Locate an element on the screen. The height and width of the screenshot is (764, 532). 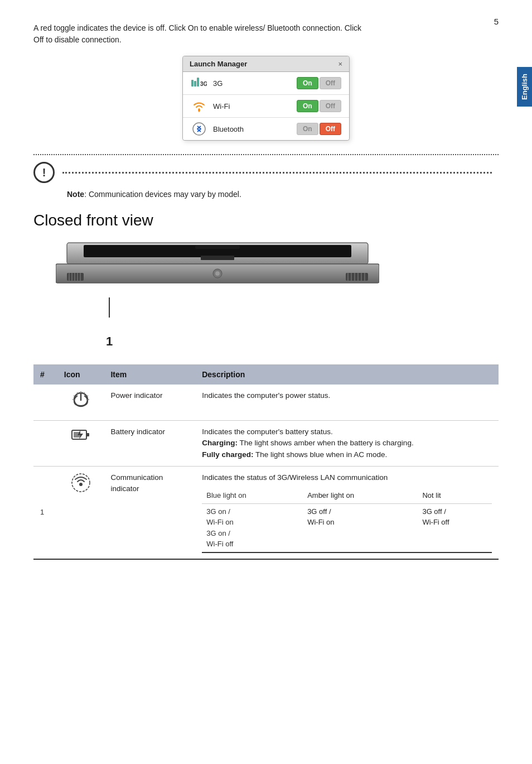
section-title: Closed front view is located at coordinates (266, 220).